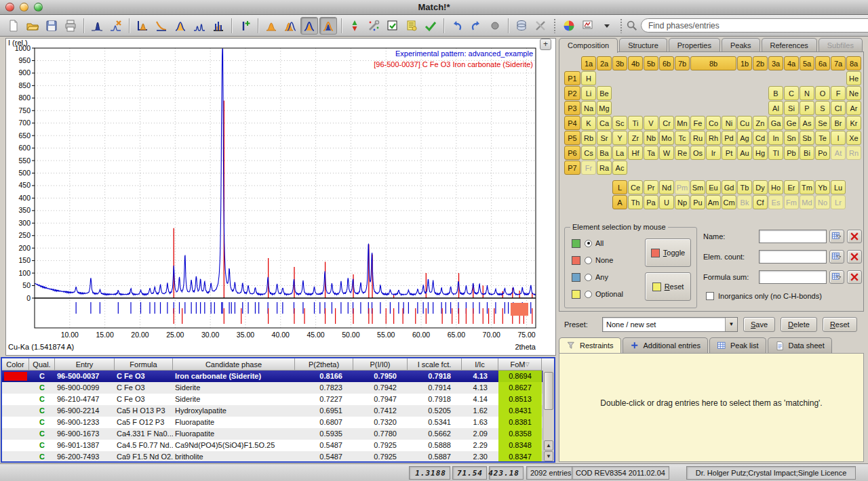 This screenshot has height=481, width=868. Describe the element at coordinates (667, 153) in the screenshot. I see `element-button-w: W` at that location.